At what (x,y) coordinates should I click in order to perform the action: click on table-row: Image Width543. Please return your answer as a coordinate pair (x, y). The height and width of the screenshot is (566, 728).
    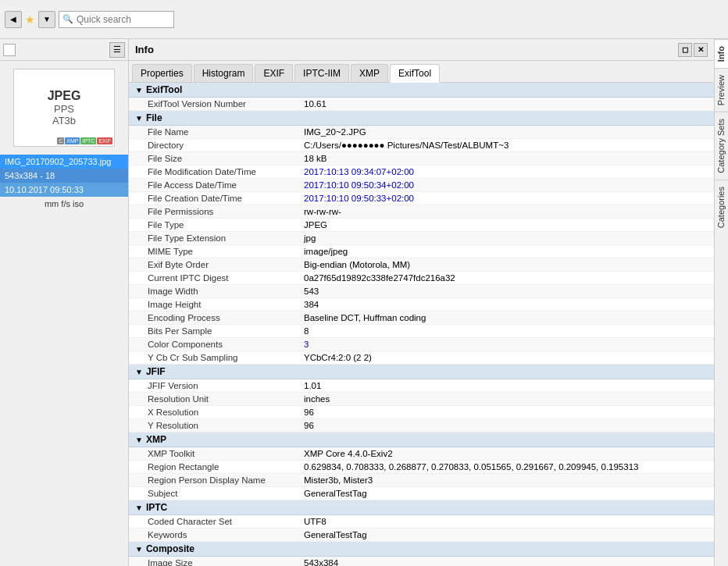
    Looking at the image, I should click on (422, 292).